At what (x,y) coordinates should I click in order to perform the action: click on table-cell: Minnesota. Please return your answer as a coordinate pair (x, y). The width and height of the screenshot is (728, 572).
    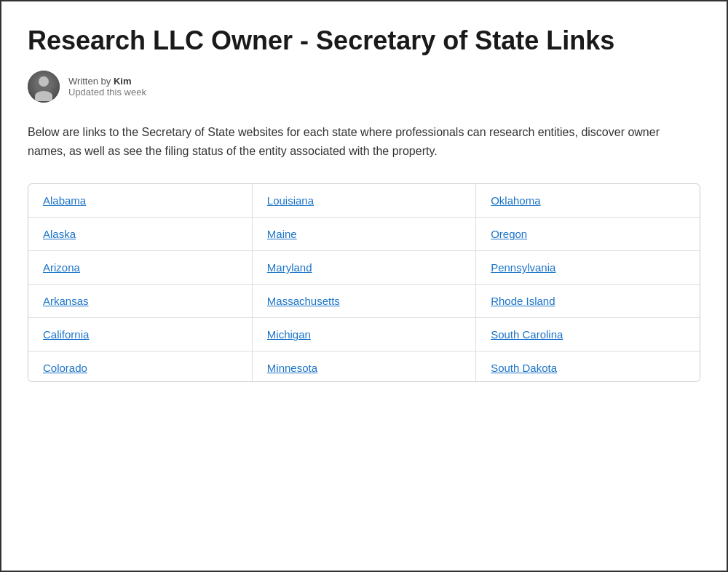
    Looking at the image, I should click on (364, 367).